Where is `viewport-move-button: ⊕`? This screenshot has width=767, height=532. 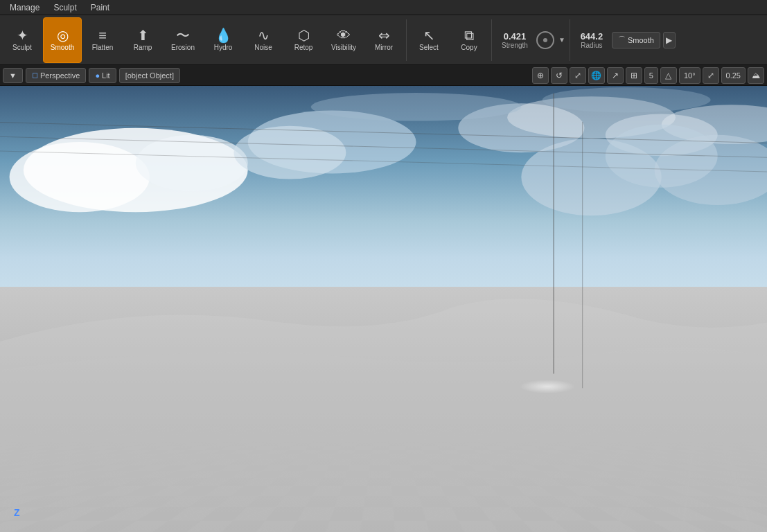 viewport-move-button: ⊕ is located at coordinates (540, 76).